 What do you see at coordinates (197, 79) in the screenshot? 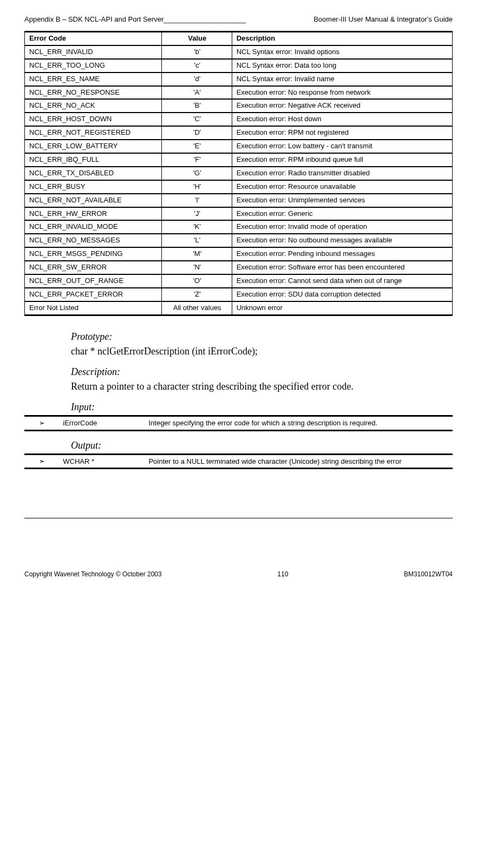
I see `cell-value: 'd'` at bounding box center [197, 79].